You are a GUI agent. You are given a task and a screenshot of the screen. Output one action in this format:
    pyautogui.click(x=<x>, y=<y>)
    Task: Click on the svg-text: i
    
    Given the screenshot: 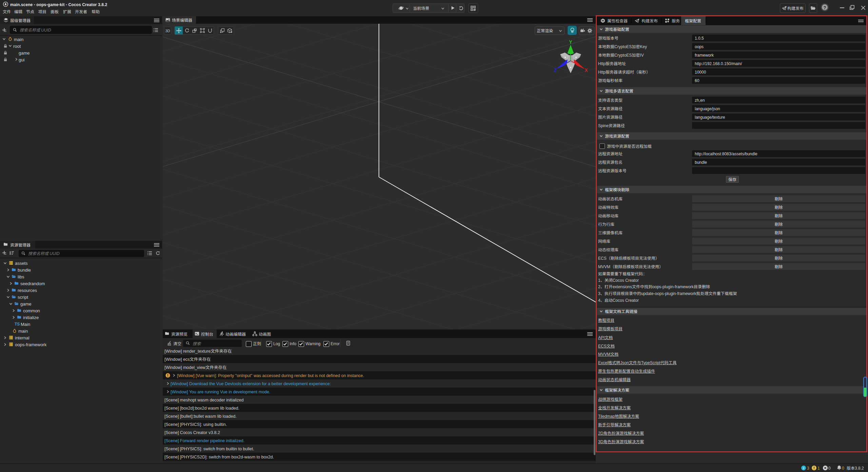 What is the action you would take?
    pyautogui.click(x=804, y=468)
    